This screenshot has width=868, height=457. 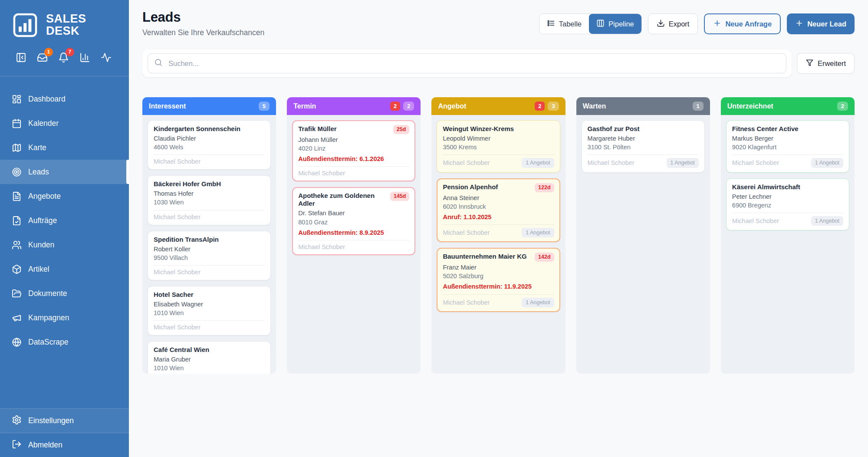 I want to click on sidebar-item-einstellungen: Einstellungen, so click(x=64, y=421).